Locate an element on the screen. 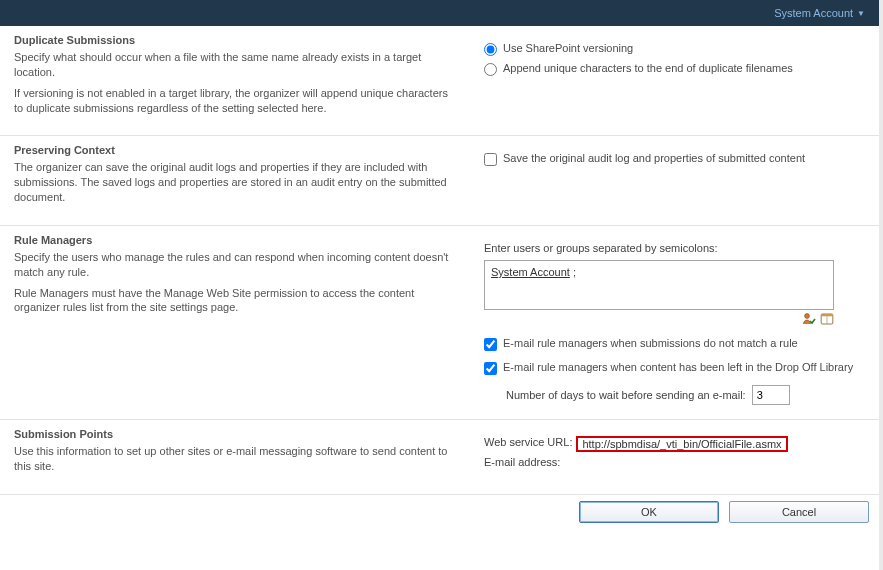 This screenshot has height=570, width=883. days-label: Number of days to wait before sending an… is located at coordinates (626, 395).